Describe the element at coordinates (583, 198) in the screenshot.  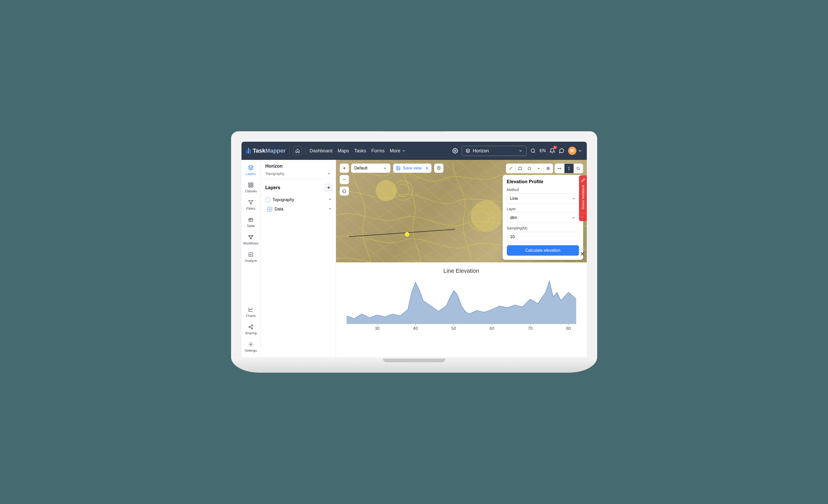
I see `feedback-tab: Share feedback ⋯` at that location.